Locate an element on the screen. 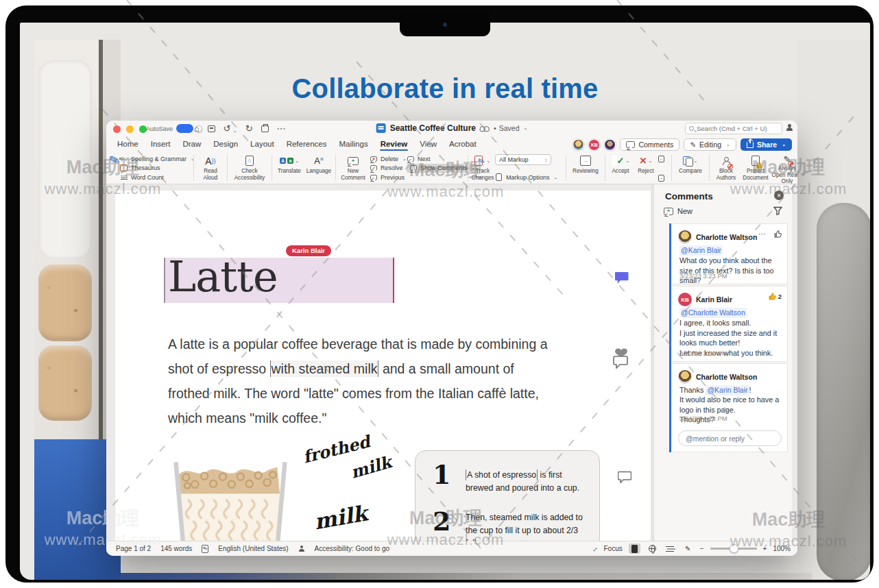  tab-layout: Layout is located at coordinates (262, 144).